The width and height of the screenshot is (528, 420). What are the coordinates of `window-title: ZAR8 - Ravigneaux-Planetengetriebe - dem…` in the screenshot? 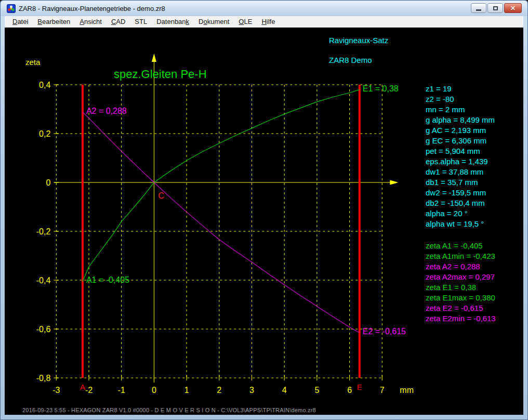 It's located at (92, 8).